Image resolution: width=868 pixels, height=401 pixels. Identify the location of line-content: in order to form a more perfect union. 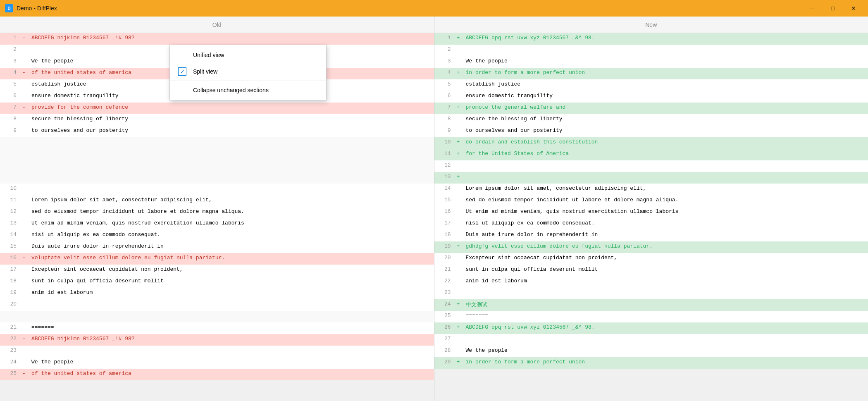
(665, 74).